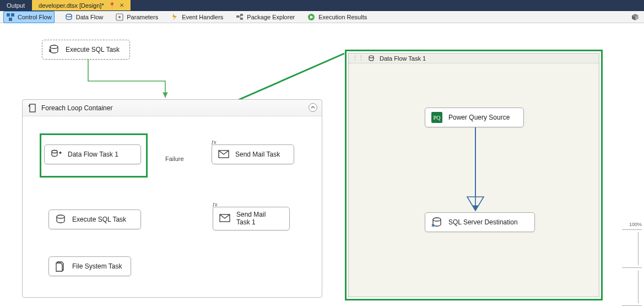  I want to click on tab-output-label: Output, so click(15, 6).